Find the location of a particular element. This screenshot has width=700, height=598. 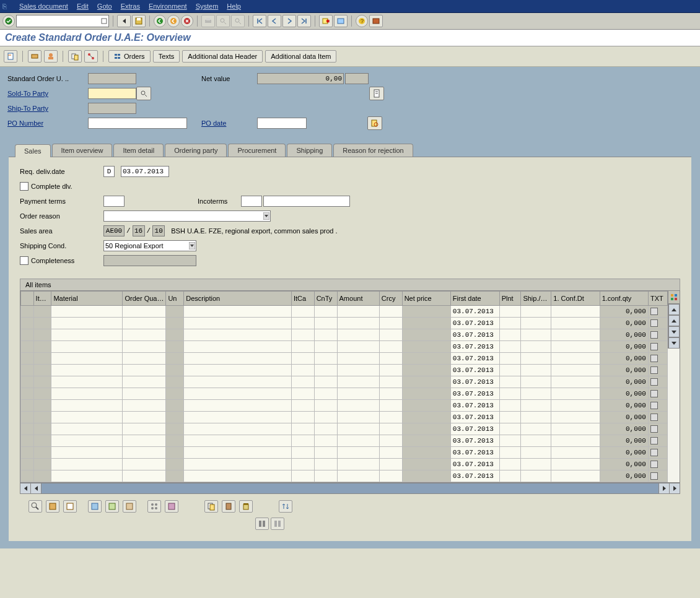

col-header: TXT is located at coordinates (658, 298).